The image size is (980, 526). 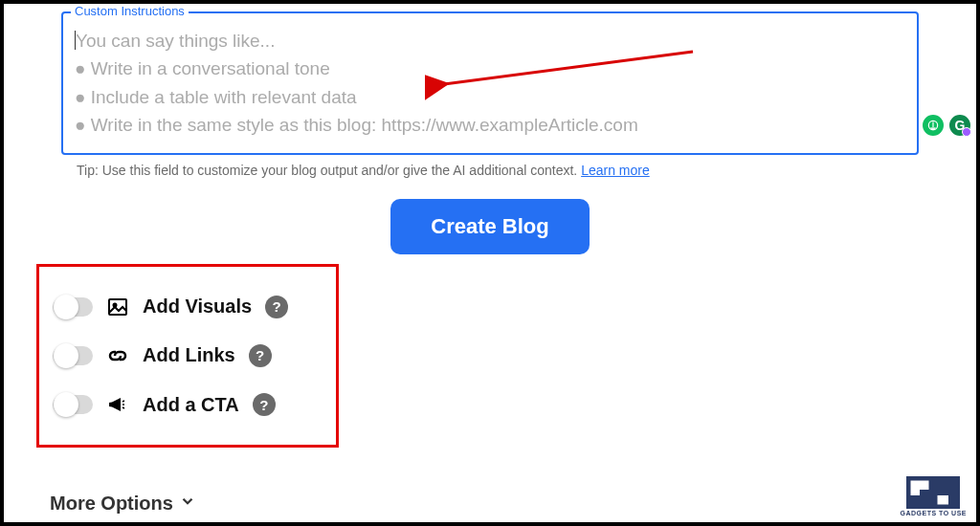 I want to click on chevron-down-icon, so click(x=188, y=503).